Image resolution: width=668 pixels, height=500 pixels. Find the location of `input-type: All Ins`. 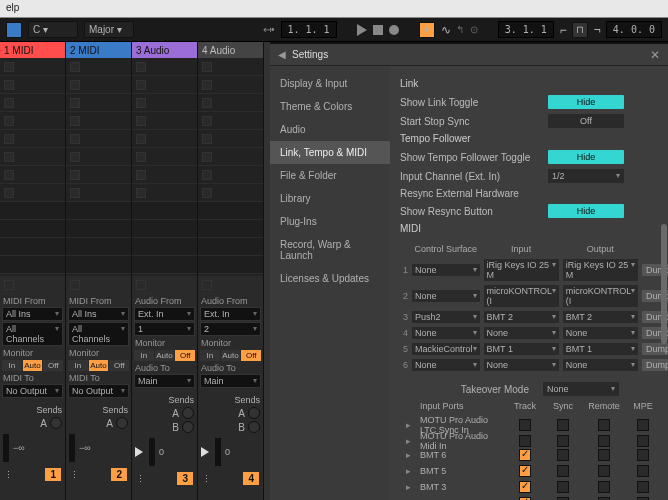

input-type: All Ins is located at coordinates (98, 314).